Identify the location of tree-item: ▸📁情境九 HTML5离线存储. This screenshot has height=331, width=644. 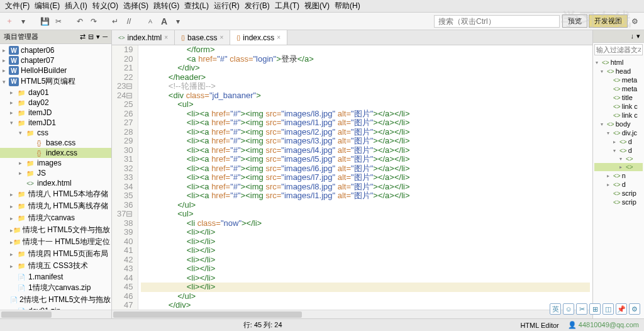
(55, 206).